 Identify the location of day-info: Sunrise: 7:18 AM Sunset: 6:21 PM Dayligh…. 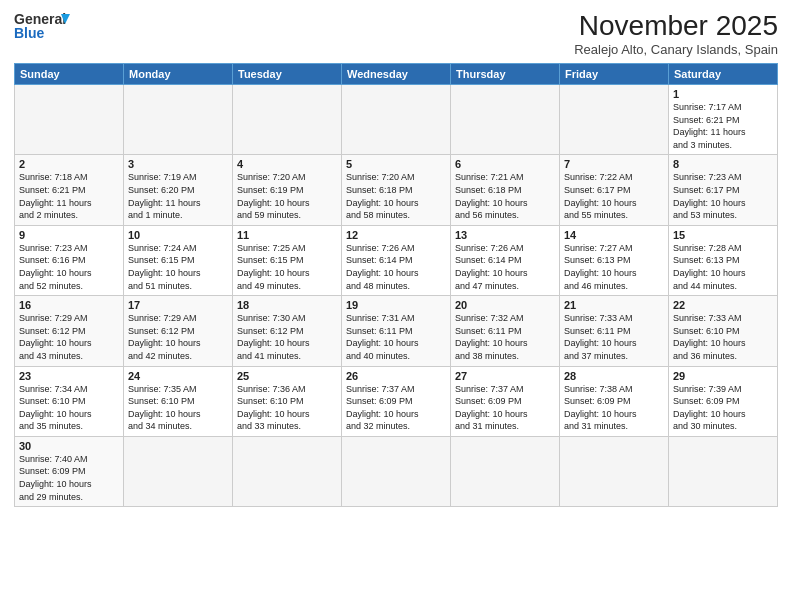
(69, 196).